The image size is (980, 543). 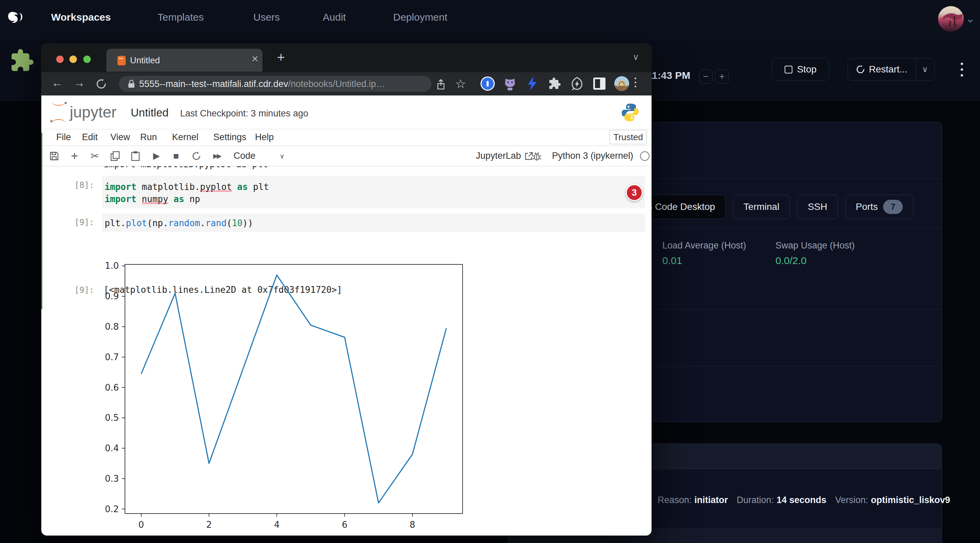 What do you see at coordinates (636, 57) in the screenshot?
I see `tab-search-chevron-icon: ∨` at bounding box center [636, 57].